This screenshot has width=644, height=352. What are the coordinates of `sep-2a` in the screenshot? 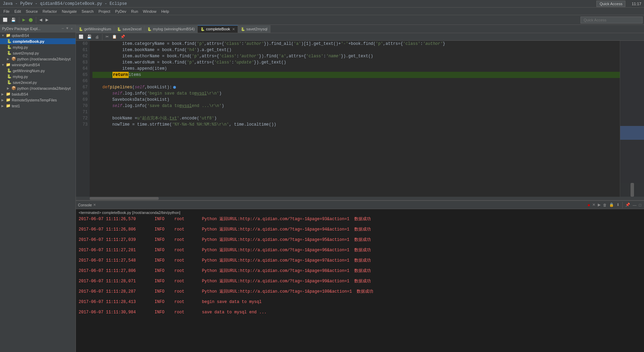 It's located at (102, 37).